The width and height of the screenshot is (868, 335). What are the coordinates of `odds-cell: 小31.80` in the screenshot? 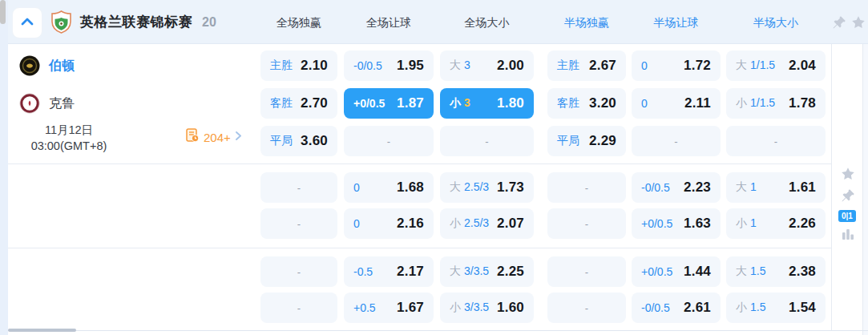 It's located at (487, 103).